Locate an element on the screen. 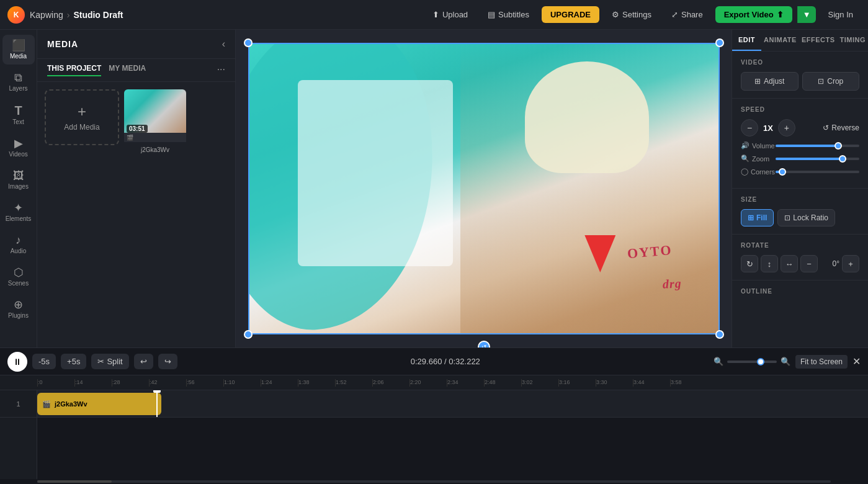 The height and width of the screenshot is (484, 868). sidebar-item-label-audio: Audio is located at coordinates (19, 251).